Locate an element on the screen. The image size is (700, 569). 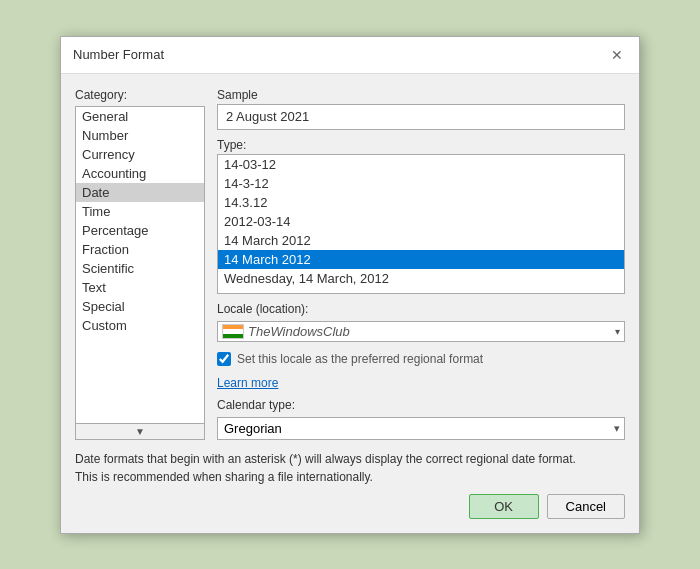
sample-label: Sample is located at coordinates (421, 95).